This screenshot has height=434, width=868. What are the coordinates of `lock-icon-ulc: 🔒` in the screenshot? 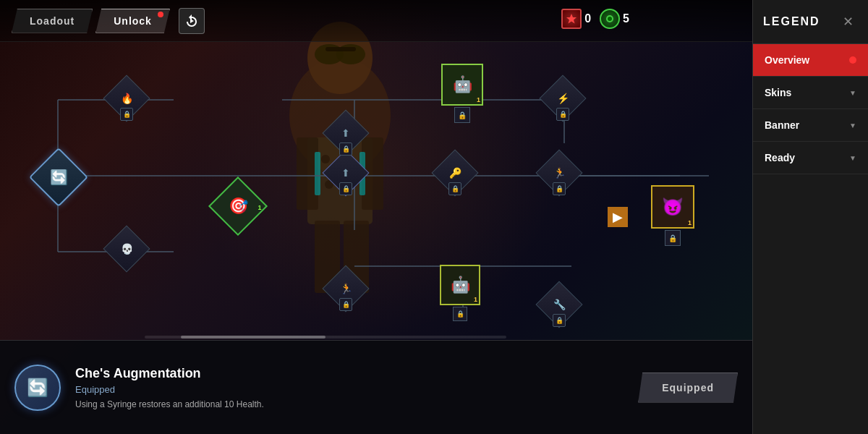 It's located at (346, 149).